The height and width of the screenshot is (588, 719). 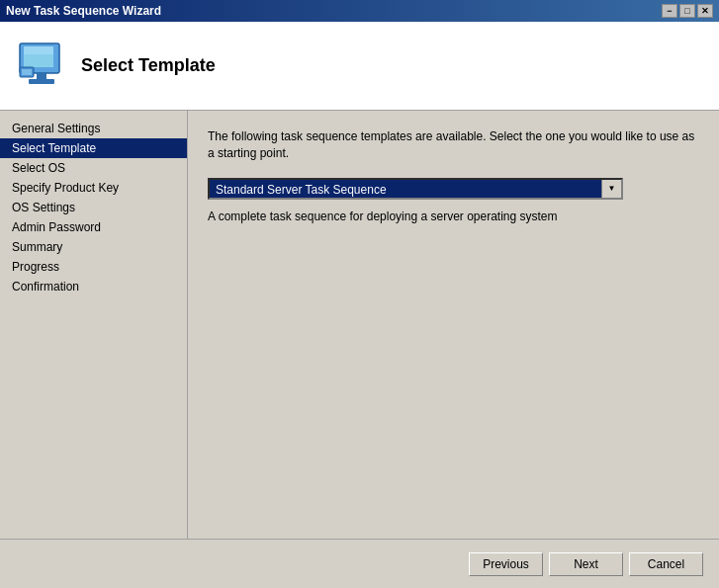 I want to click on next-button: Next, so click(x=585, y=564).